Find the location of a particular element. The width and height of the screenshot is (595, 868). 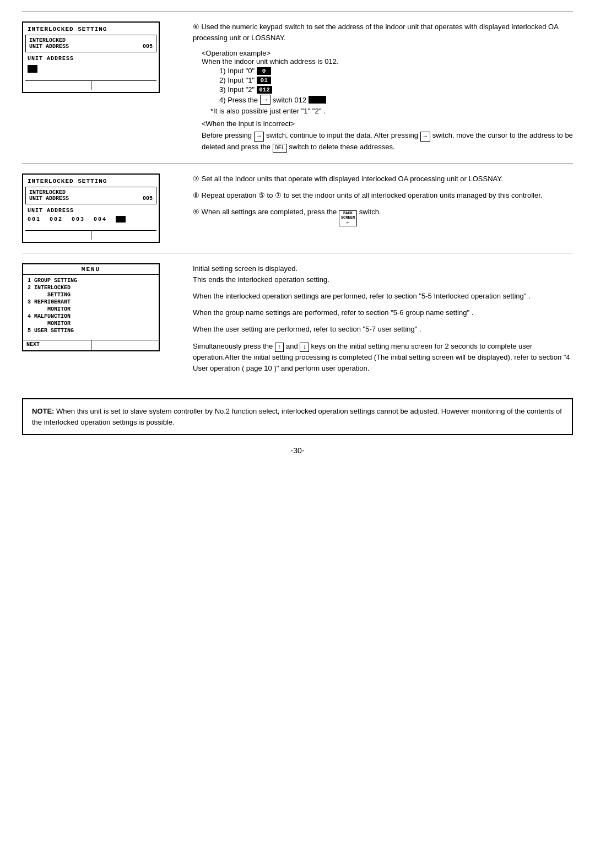

menu-footer-empty is located at coordinates (126, 345).